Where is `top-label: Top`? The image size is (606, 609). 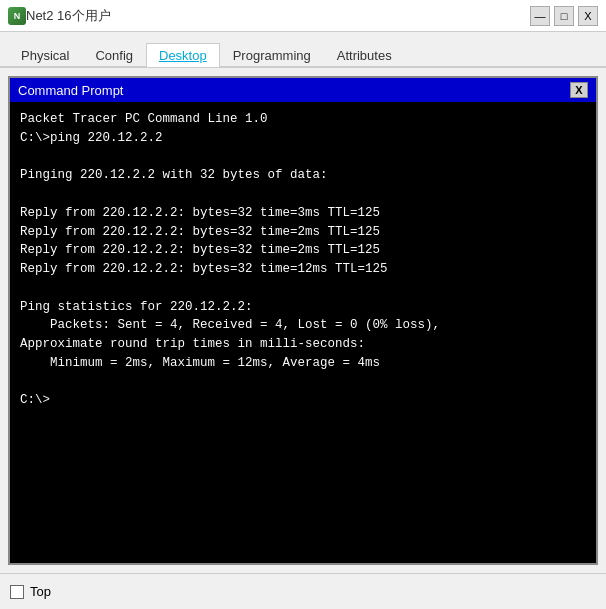 top-label: Top is located at coordinates (40, 592).